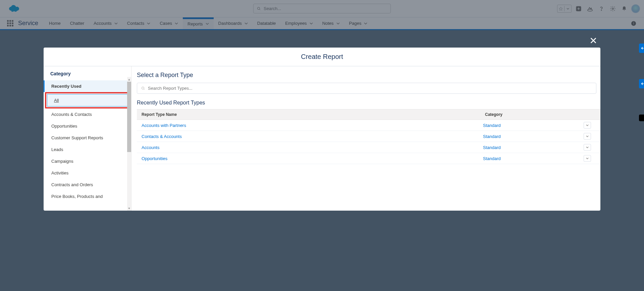 The image size is (644, 291). Describe the element at coordinates (367, 88) in the screenshot. I see `report-type-search` at that location.